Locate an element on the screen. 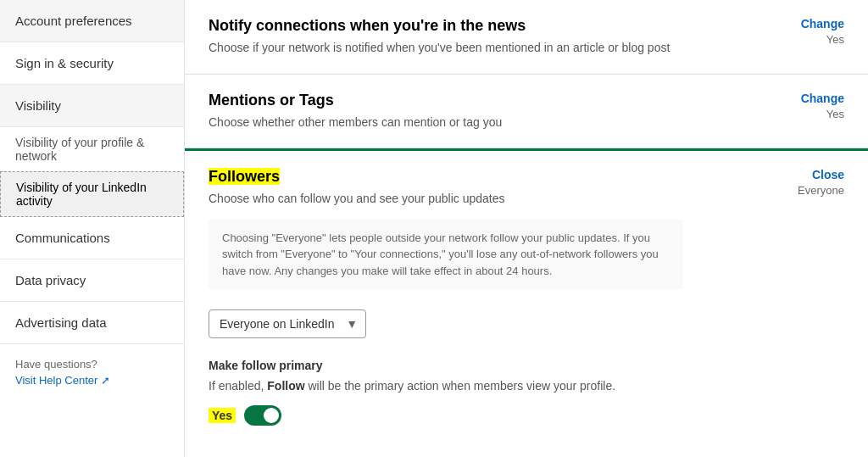 The height and width of the screenshot is (457, 868). followers-title: Followers is located at coordinates (356, 176).